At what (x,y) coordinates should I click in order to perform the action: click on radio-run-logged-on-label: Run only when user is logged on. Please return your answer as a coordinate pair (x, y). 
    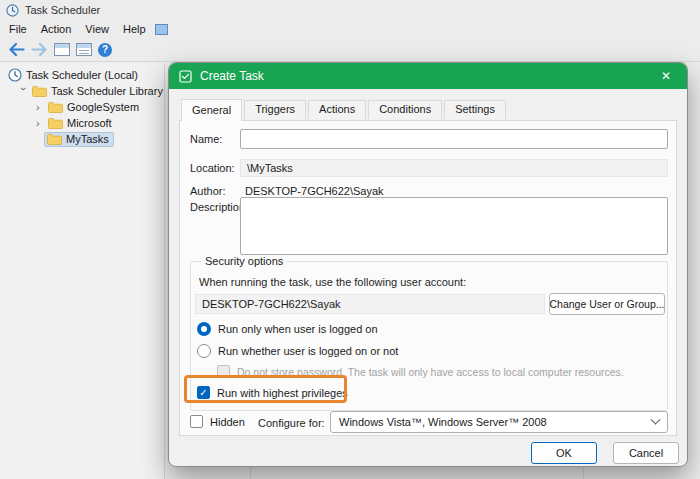
    Looking at the image, I should click on (298, 329).